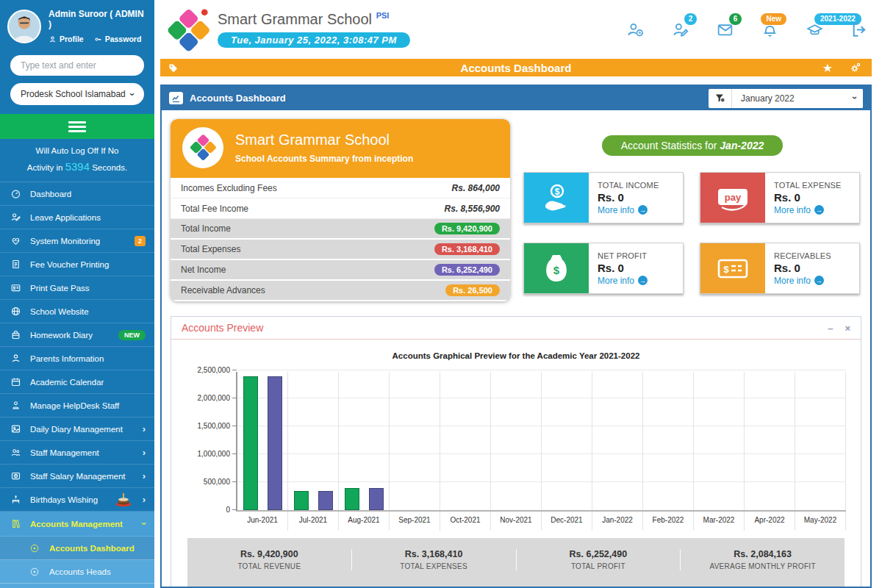 This screenshot has height=588, width=882. Describe the element at coordinates (365, 441) in the screenshot. I see `chart-column-aug-2021` at that location.